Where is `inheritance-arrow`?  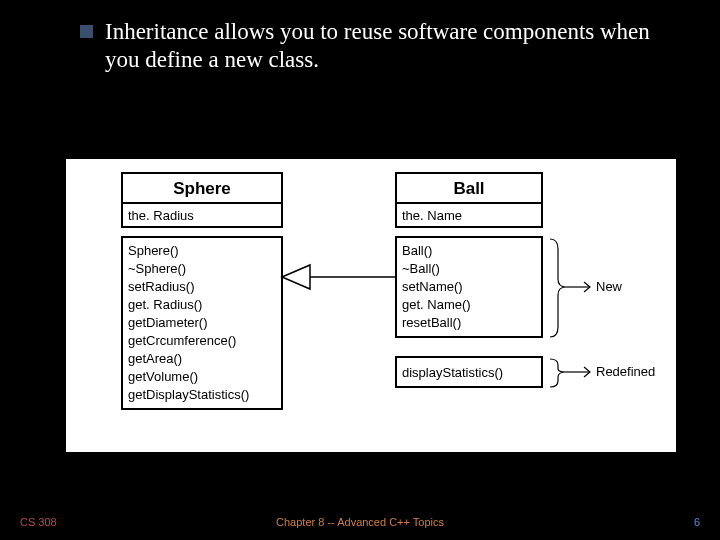
inheritance-arrow is located at coordinates (339, 277).